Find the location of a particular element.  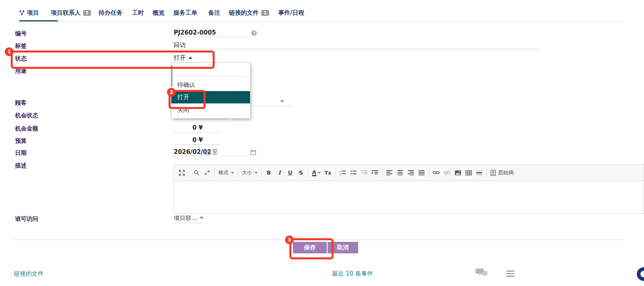

recent-events-link: 最近 10 条事件 is located at coordinates (353, 274).